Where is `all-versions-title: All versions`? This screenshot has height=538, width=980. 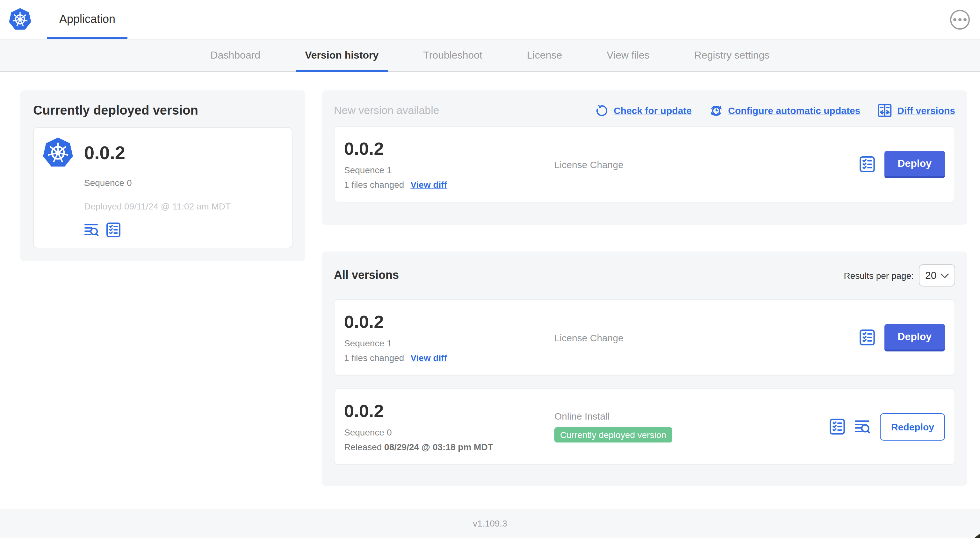 all-versions-title: All versions is located at coordinates (366, 275).